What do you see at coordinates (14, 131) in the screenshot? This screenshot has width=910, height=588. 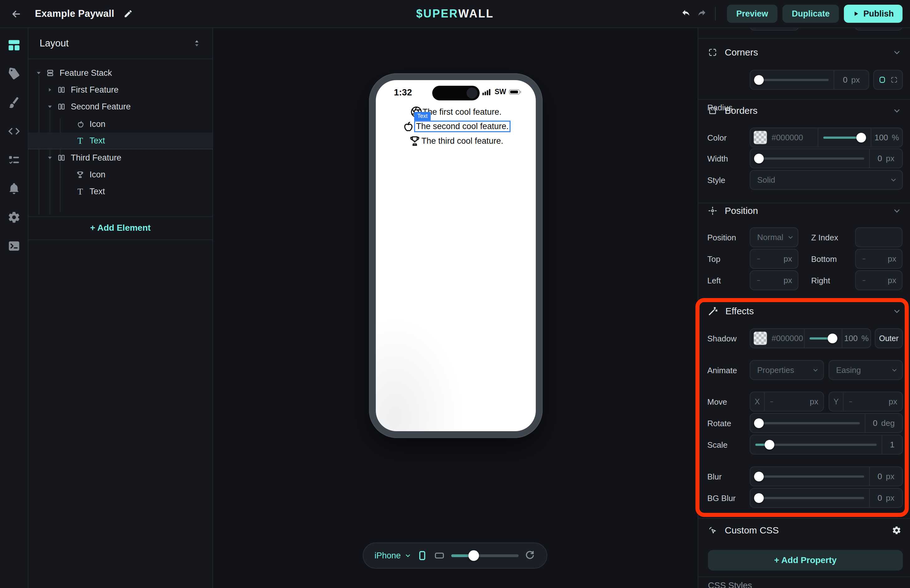 I see `sidebar-item-code` at bounding box center [14, 131].